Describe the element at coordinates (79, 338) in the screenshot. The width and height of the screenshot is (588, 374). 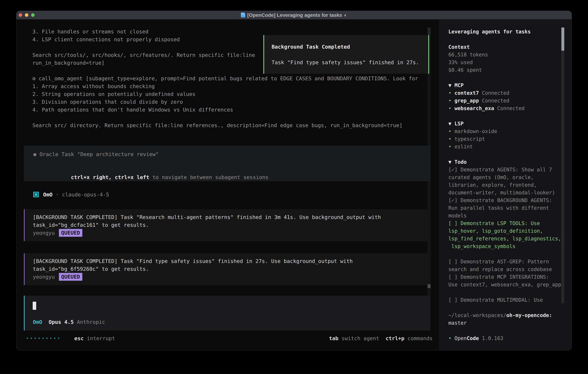
I see `esc-key-hint: esc` at that location.